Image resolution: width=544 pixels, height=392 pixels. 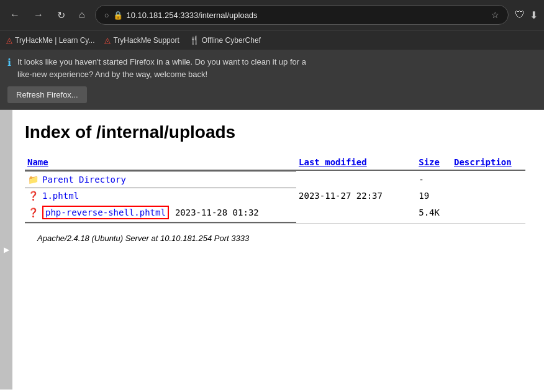 I want to click on back-button: ←, so click(x=15, y=15).